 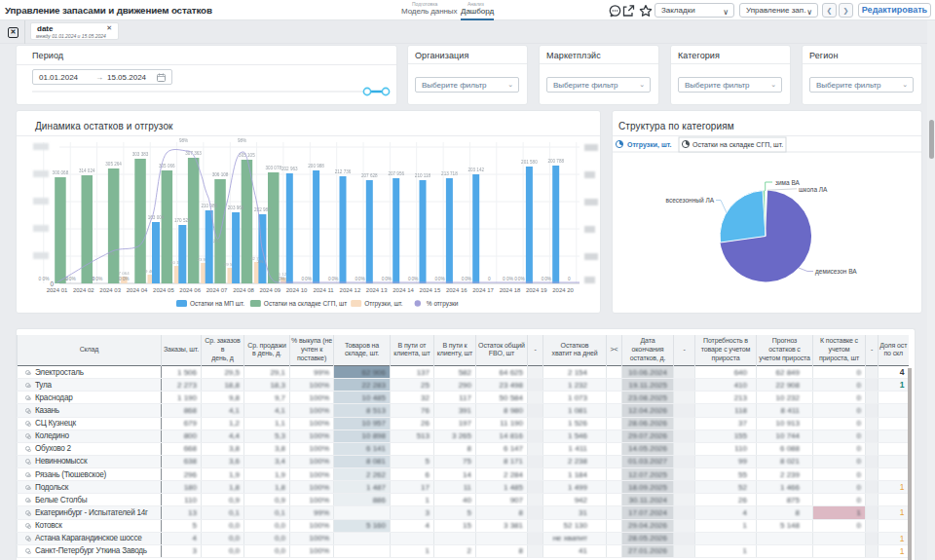 What do you see at coordinates (140, 154) in the screenshot?
I see `svg-text: 303 383` at bounding box center [140, 154].